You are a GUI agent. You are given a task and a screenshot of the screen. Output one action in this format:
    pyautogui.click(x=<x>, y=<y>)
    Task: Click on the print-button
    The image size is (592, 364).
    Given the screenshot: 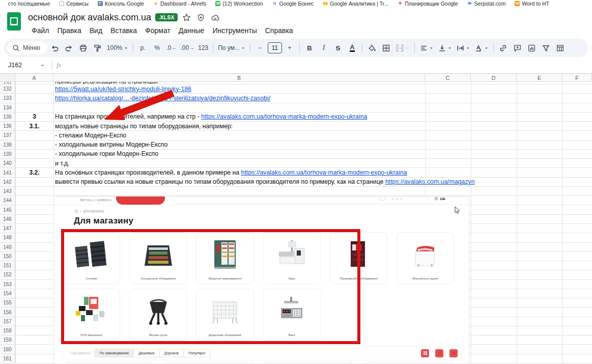 What is the action you would take?
    pyautogui.click(x=83, y=48)
    